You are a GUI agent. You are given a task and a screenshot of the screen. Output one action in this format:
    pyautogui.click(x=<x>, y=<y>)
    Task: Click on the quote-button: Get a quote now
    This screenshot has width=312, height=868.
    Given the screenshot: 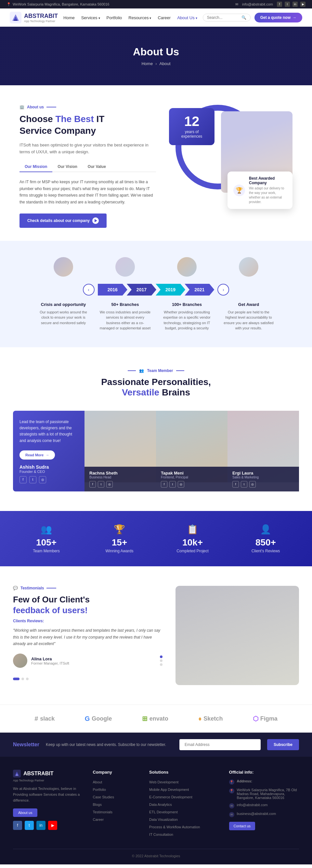 What is the action you would take?
    pyautogui.click(x=278, y=18)
    